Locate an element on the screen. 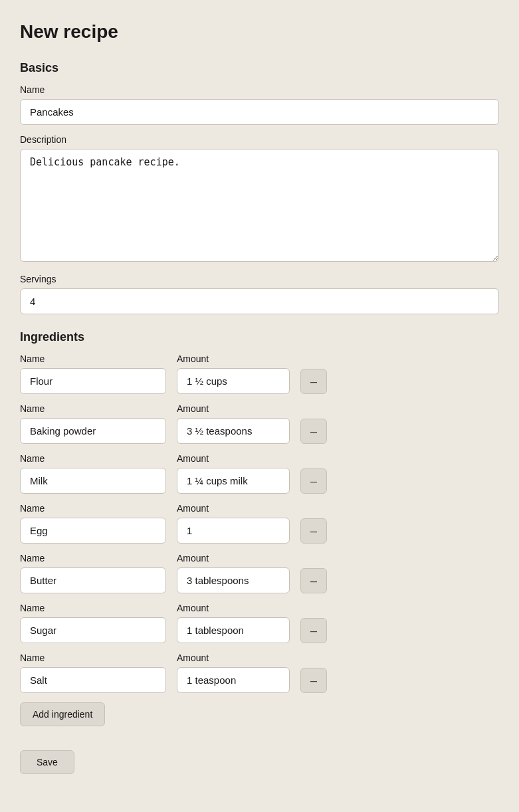 This screenshot has width=519, height=812. ingredient-name-label-1: Name is located at coordinates (93, 409).